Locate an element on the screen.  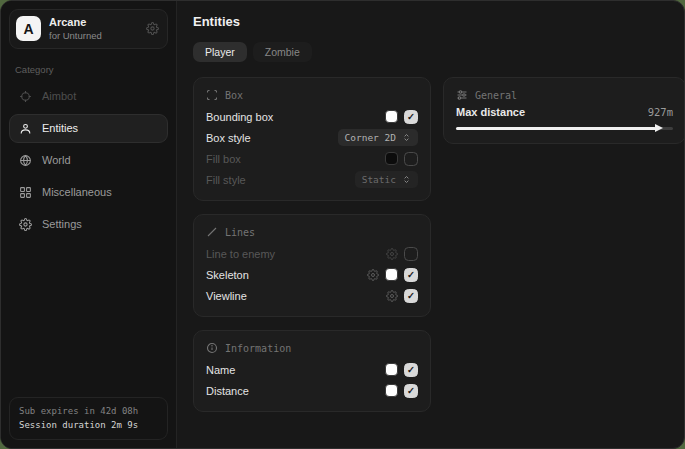
fill-style-dropdown: Static is located at coordinates (386, 180).